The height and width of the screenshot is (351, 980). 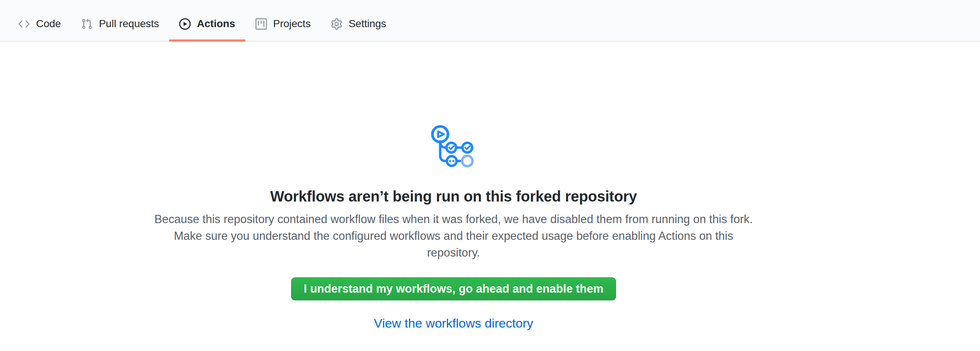 What do you see at coordinates (24, 24) in the screenshot?
I see `code-icon` at bounding box center [24, 24].